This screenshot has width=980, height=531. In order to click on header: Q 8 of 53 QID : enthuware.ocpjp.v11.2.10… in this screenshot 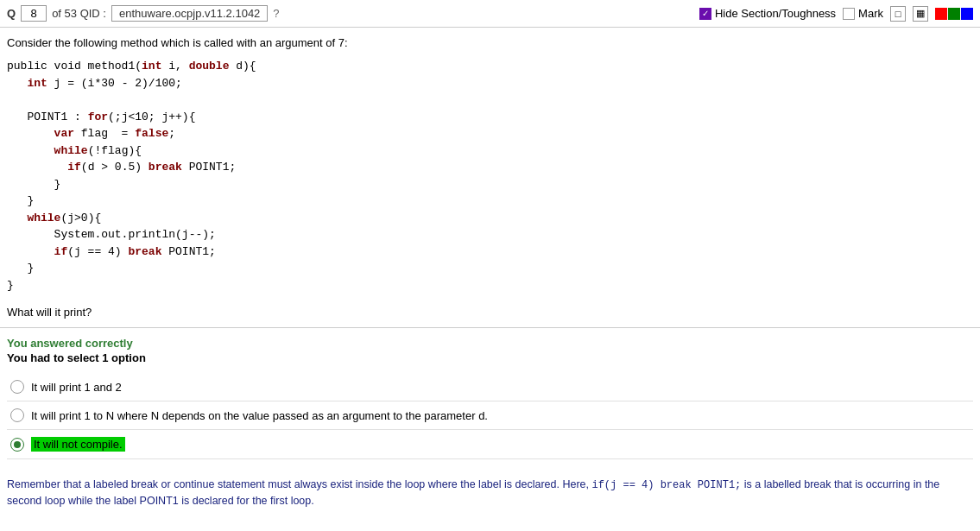, I will do `click(490, 14)`.